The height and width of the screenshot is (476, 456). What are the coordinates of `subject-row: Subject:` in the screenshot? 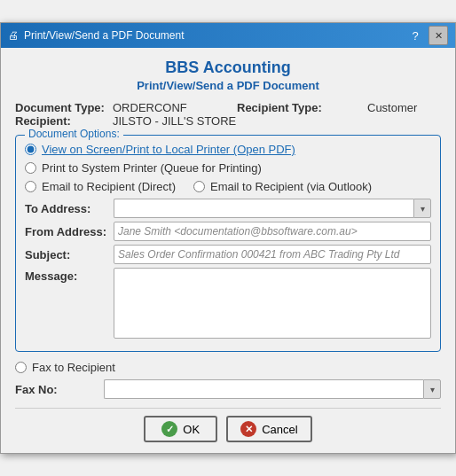 It's located at (228, 254).